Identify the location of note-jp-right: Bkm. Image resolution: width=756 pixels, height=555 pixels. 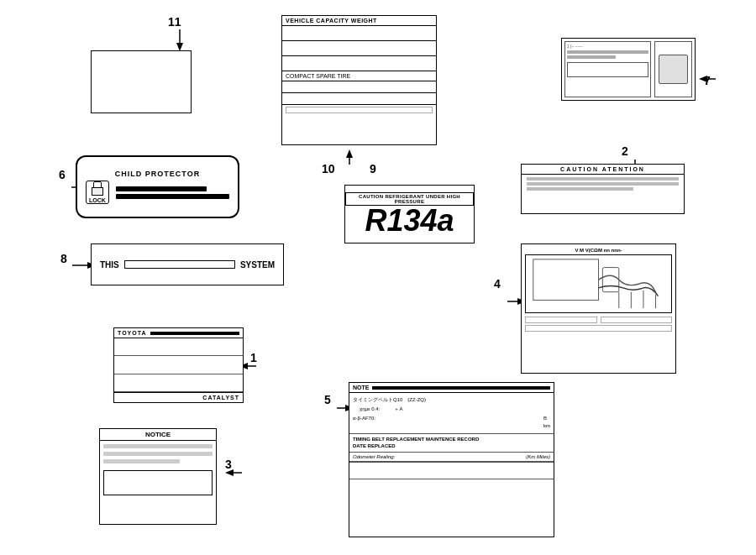
(547, 422).